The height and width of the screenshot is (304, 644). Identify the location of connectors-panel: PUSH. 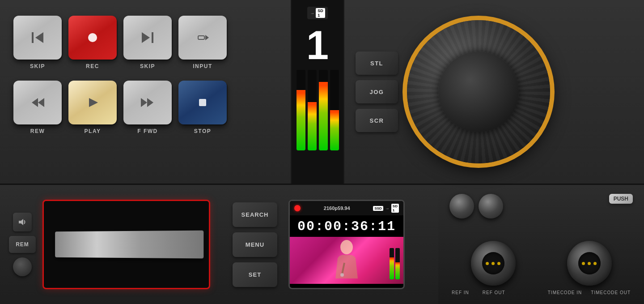
(541, 244).